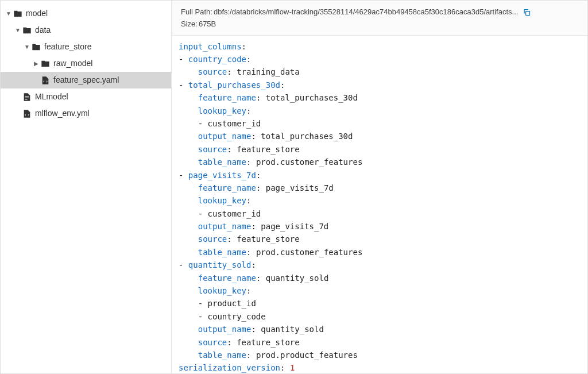  What do you see at coordinates (42, 30) in the screenshot?
I see `tree-label: data` at bounding box center [42, 30].